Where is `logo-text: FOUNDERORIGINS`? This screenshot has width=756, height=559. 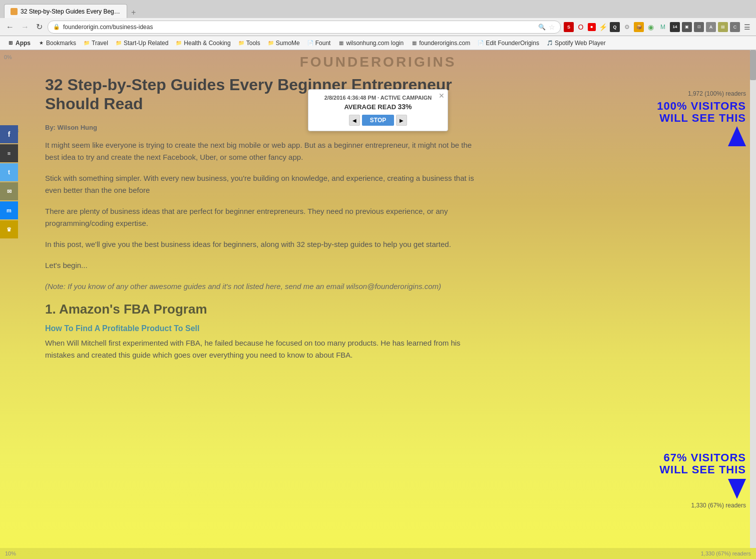
logo-text: FOUNDERORIGINS is located at coordinates (379, 62).